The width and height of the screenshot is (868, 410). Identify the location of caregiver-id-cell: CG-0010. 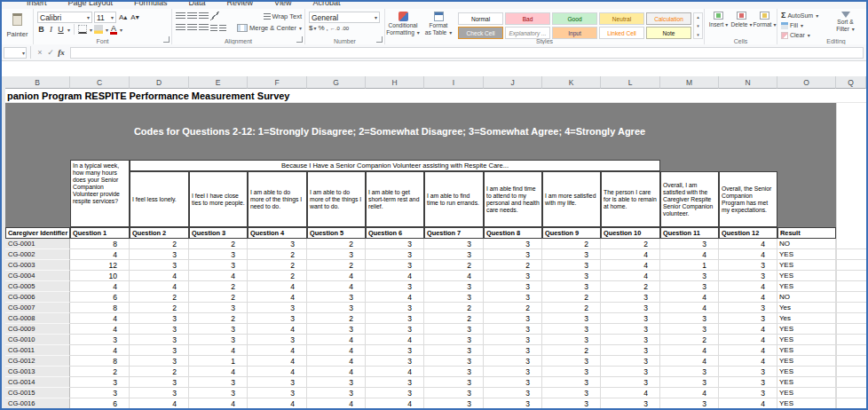
(37, 340).